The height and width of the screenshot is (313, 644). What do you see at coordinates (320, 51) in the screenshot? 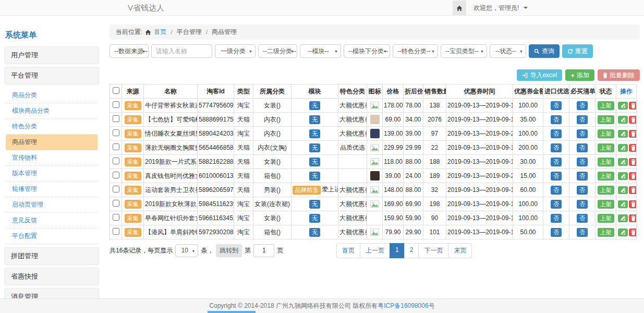
I see `module-select: --模块--▼` at bounding box center [320, 51].